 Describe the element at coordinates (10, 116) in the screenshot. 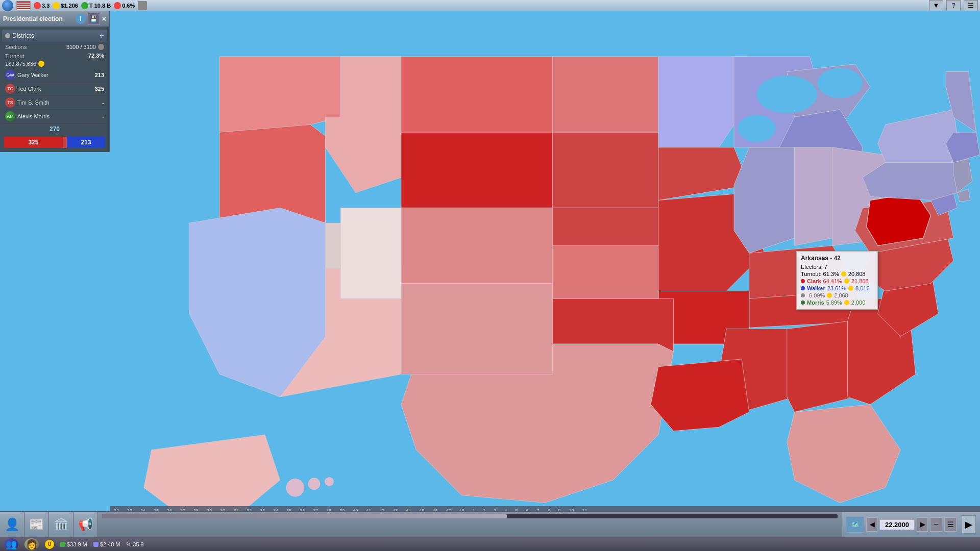

I see `candidate-avatar-morris: AM` at that location.